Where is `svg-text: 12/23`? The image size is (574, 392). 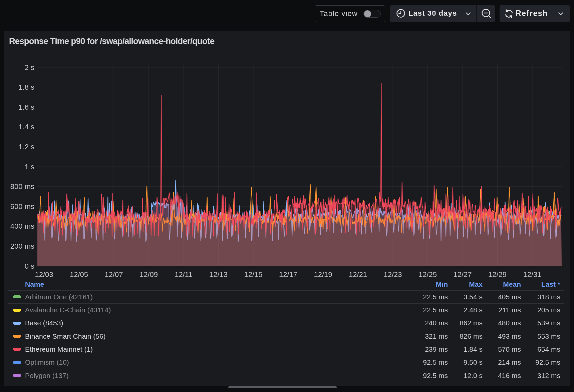 svg-text: 12/23 is located at coordinates (392, 275).